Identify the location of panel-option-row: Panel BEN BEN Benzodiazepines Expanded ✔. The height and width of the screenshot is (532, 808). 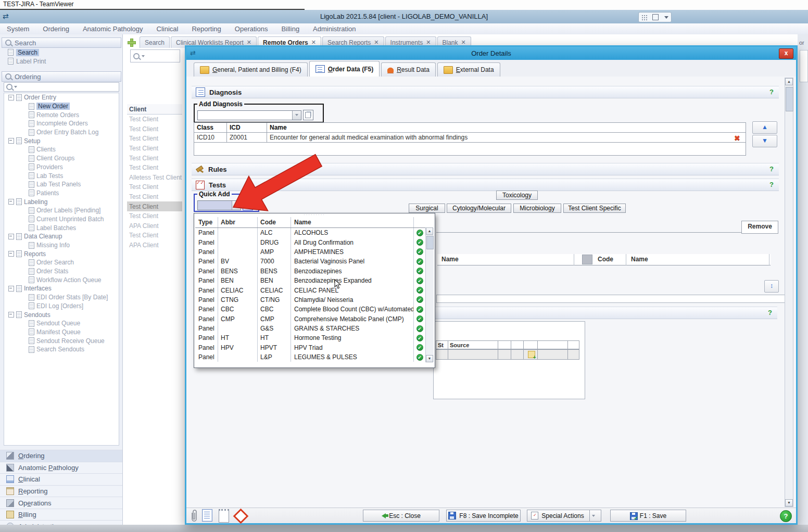
(310, 281).